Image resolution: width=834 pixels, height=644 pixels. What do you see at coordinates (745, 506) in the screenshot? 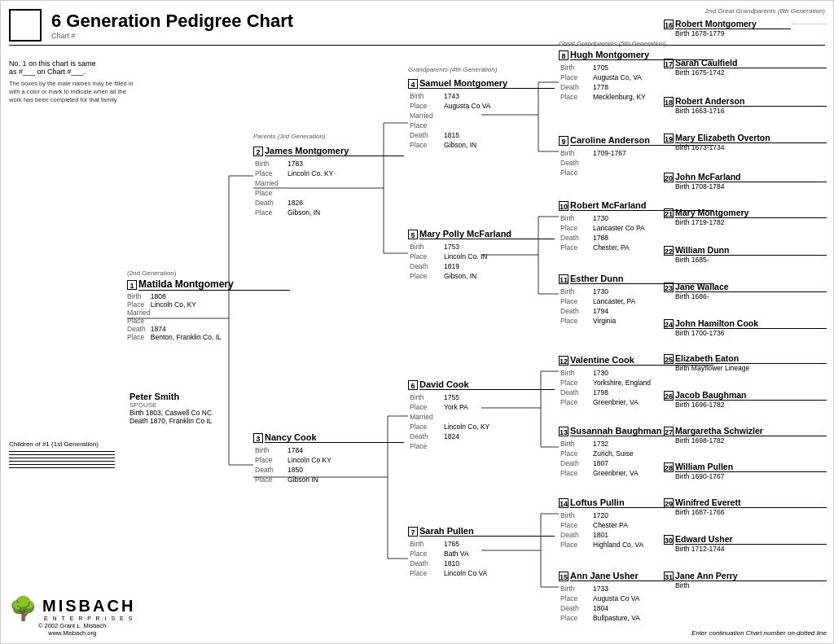
I see `person-29: 29 Winifred Everett Birth 1687-1766` at bounding box center [745, 506].